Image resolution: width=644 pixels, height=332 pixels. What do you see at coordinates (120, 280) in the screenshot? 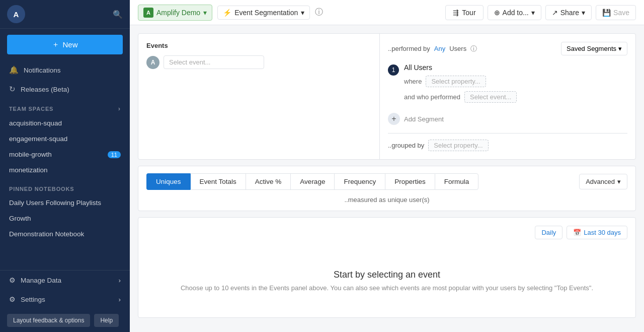
I see `chevron-right-manage-icon: ›` at bounding box center [120, 280].